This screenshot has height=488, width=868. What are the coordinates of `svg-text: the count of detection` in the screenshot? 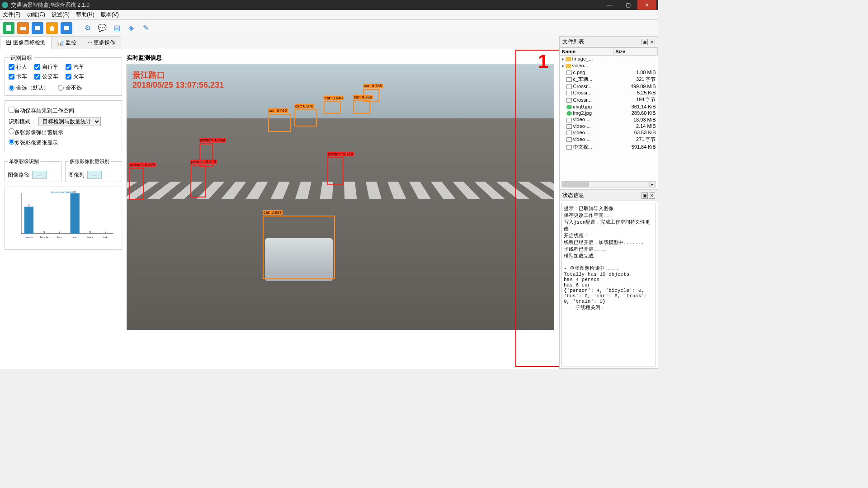 It's located at (63, 192).